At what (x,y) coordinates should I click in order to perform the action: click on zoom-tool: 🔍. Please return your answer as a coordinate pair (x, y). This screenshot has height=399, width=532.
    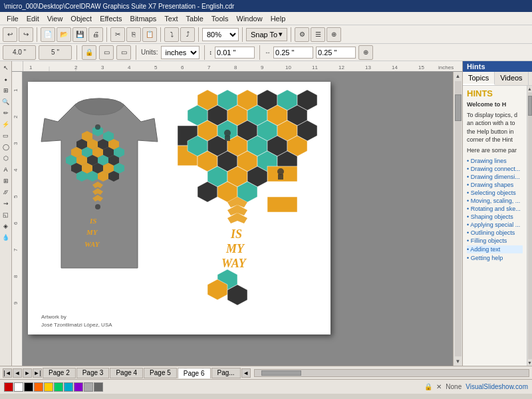
    Looking at the image, I should click on (6, 102).